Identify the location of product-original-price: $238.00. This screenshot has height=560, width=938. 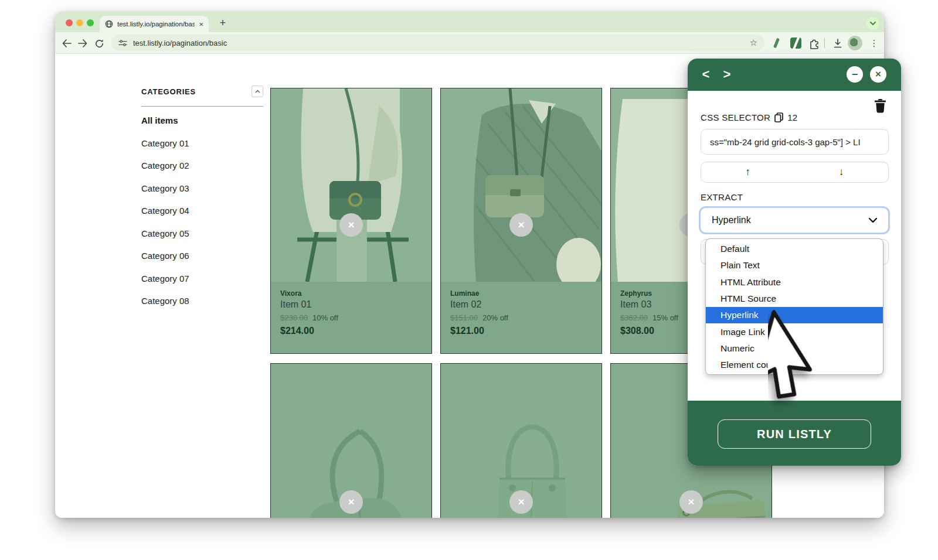
(294, 317).